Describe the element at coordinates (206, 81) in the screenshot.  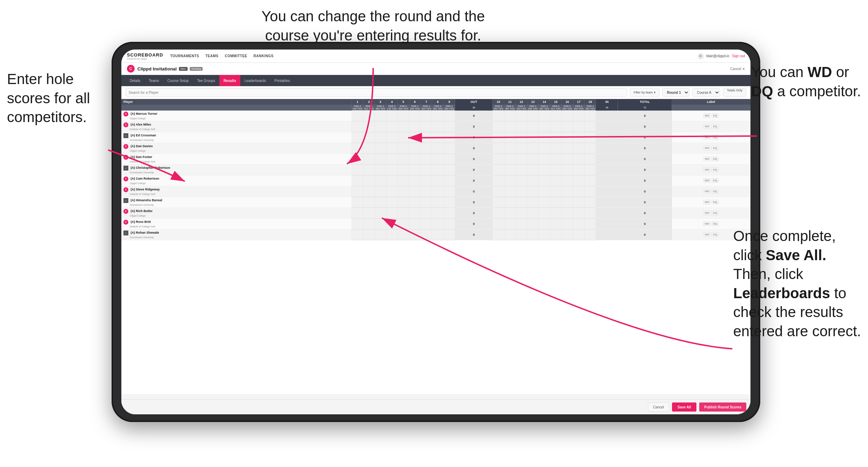
I see `tab-tee-groups: Tee Groups` at that location.